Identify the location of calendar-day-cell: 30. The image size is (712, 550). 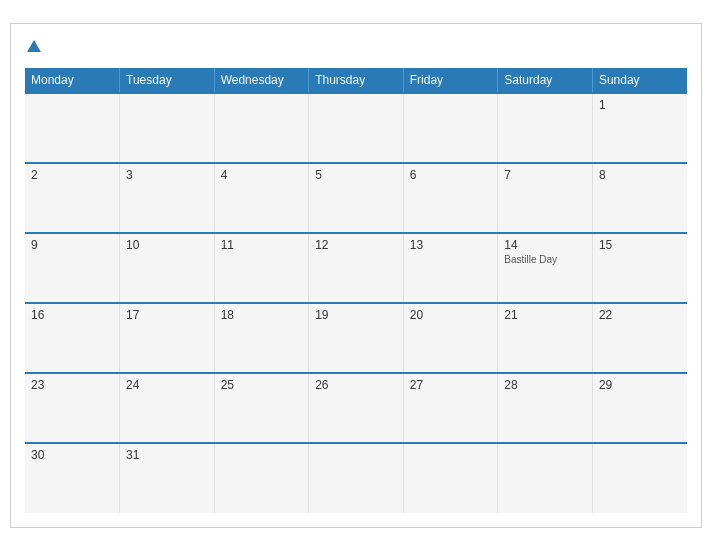
(72, 478).